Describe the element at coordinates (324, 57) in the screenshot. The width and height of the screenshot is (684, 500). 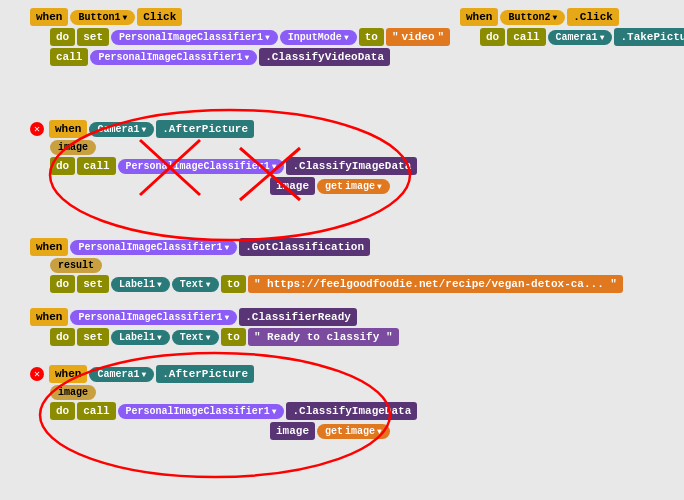
I see `classify-video-method: .ClassifyVideoData` at that location.